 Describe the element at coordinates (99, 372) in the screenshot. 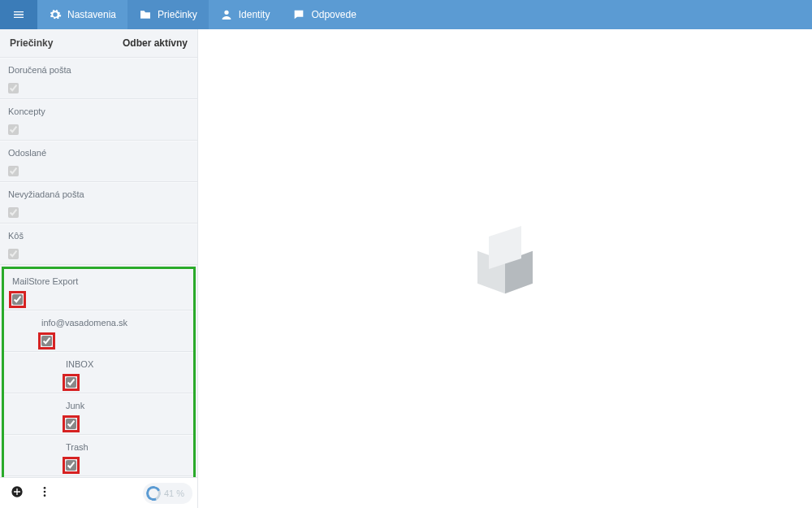

I see `highlight-annotation: MailStore Export info@vasadomena.sk INBO…` at that location.